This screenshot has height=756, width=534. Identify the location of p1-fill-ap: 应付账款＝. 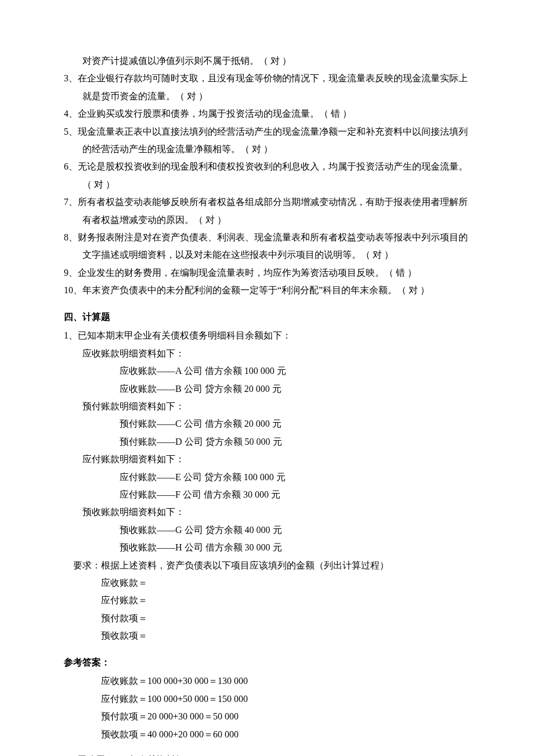
(270, 600).